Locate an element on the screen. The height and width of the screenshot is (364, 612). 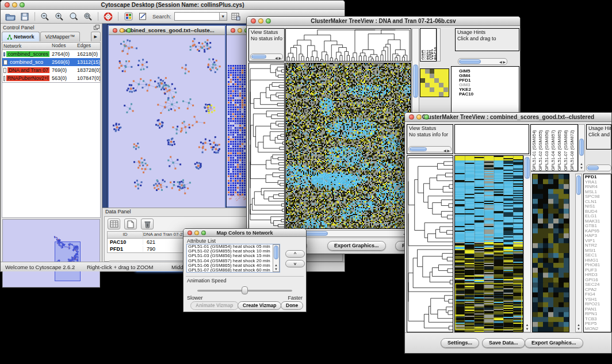
labels-scrollbar is located at coordinates (438, 45).